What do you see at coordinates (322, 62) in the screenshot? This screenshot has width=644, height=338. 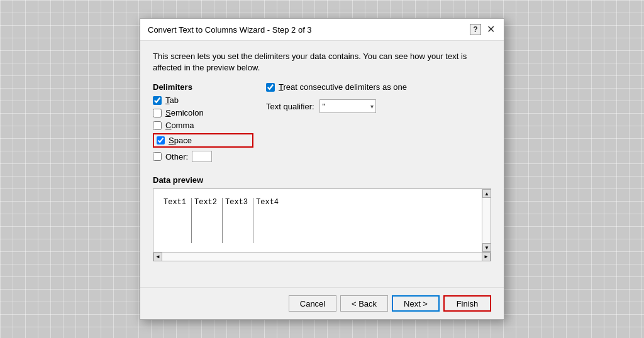 I see `description-text: This screen lets you set the delimiters …` at bounding box center [322, 62].